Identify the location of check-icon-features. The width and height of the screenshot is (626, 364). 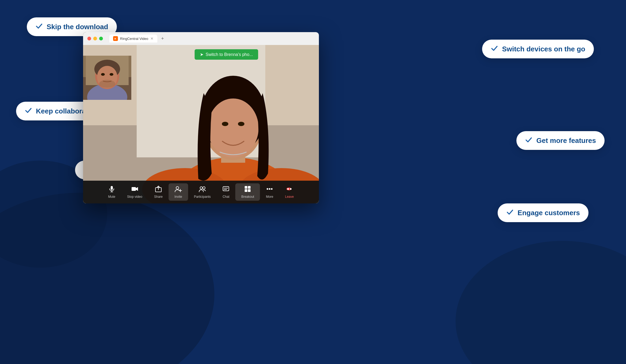
(529, 141).